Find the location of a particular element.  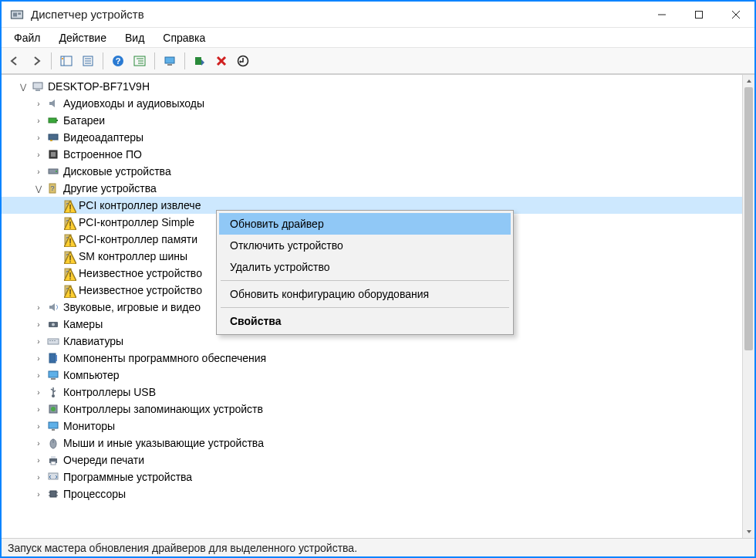

tree-item: ›Дисковые устройства is located at coordinates (372, 171).